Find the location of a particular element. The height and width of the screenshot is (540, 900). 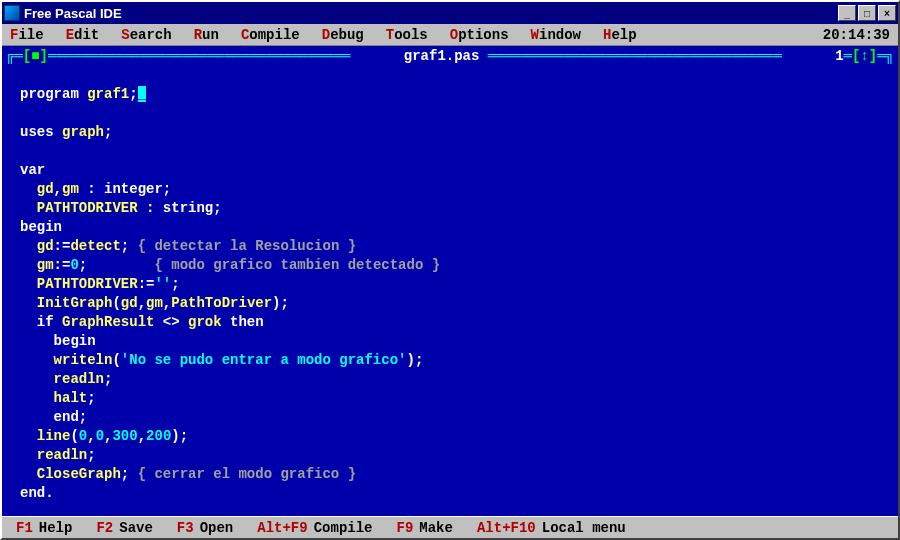

status-key-altf9: Alt+F9 is located at coordinates (282, 528).